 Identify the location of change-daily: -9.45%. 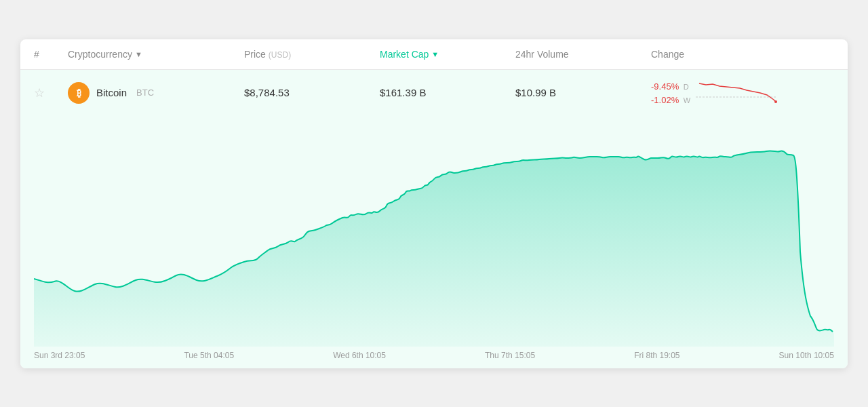
(665, 87).